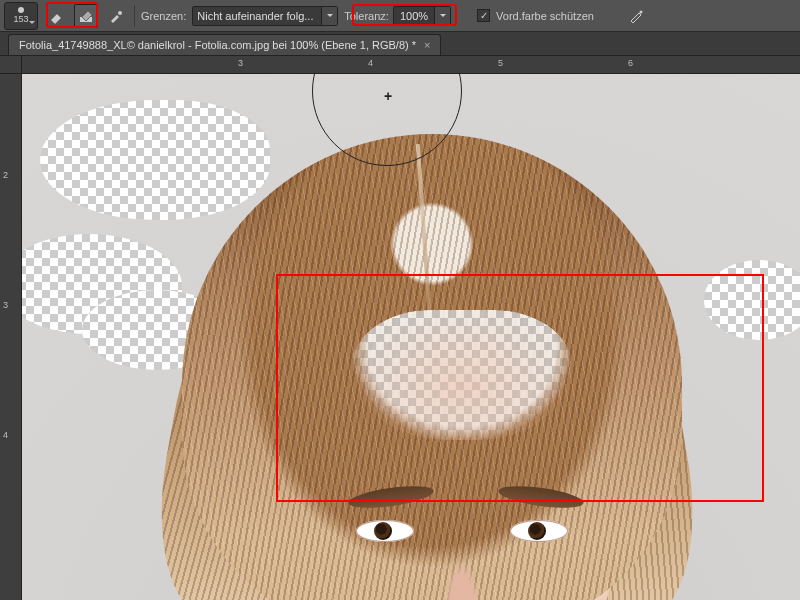 The width and height of the screenshot is (800, 600). I want to click on ruler-origin, so click(11, 65).